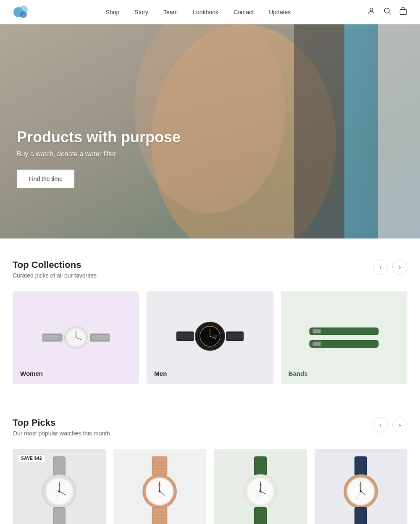  Describe the element at coordinates (45, 179) in the screenshot. I see `hero-cta-button: Find the time` at that location.